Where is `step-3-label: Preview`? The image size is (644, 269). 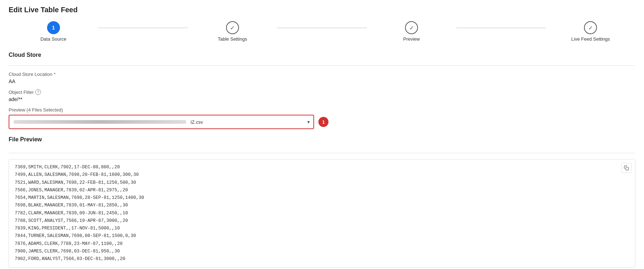
step-3-label: Preview is located at coordinates (411, 39).